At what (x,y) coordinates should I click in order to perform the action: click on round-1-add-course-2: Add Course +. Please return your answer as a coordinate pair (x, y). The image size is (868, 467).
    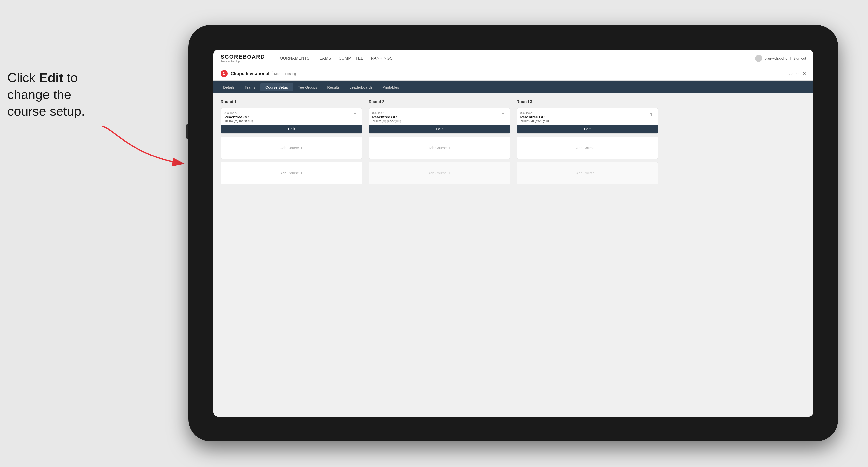
    Looking at the image, I should click on (291, 173).